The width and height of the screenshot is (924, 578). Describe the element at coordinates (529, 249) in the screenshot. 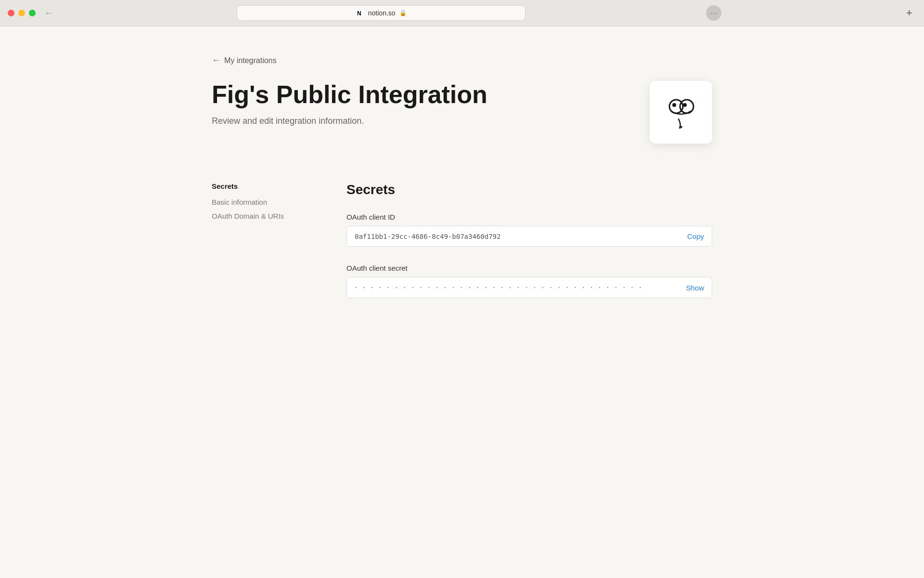

I see `content-area: Secrets OAuth client ID 0af11bb1-29cc-46…` at that location.